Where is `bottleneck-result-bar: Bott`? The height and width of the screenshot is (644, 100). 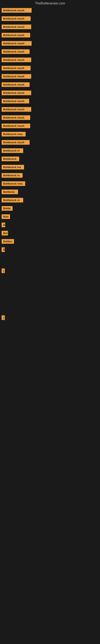 bottleneck-result-bar: Bott is located at coordinates (6, 216).